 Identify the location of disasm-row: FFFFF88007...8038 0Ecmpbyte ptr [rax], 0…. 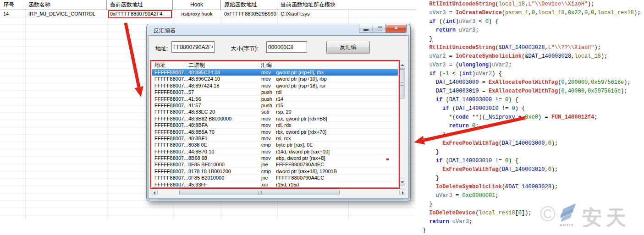
(275, 145).